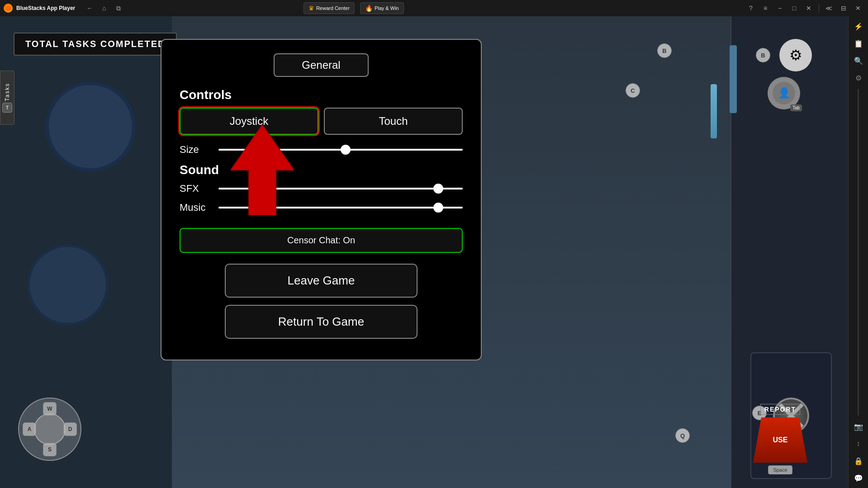 The width and height of the screenshot is (868, 488). I want to click on size-slider-thumb, so click(346, 150).